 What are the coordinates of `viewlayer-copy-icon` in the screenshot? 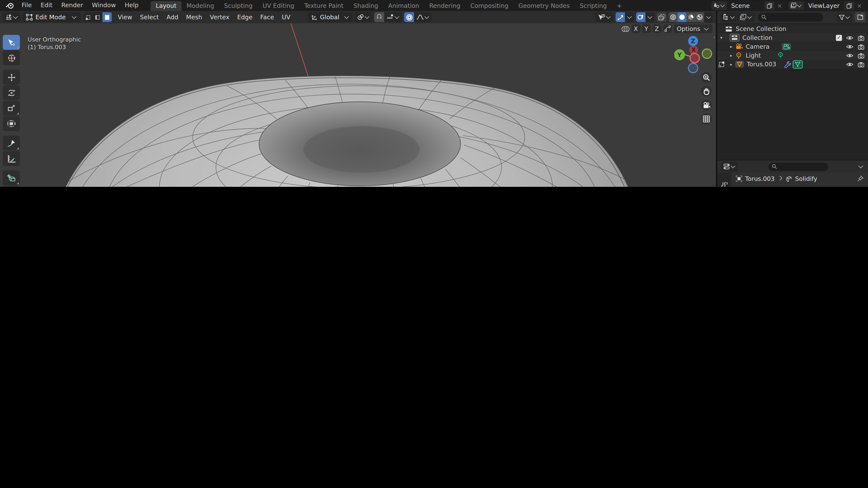 It's located at (849, 5).